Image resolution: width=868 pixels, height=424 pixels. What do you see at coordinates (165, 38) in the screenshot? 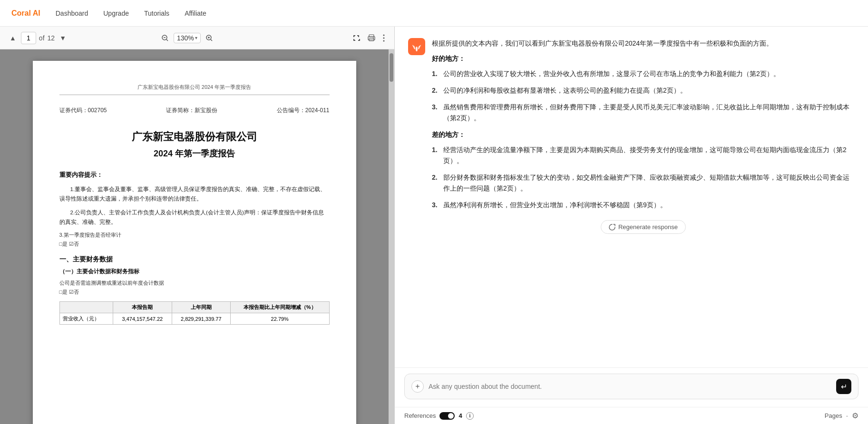
I see `zoom-out-button` at bounding box center [165, 38].